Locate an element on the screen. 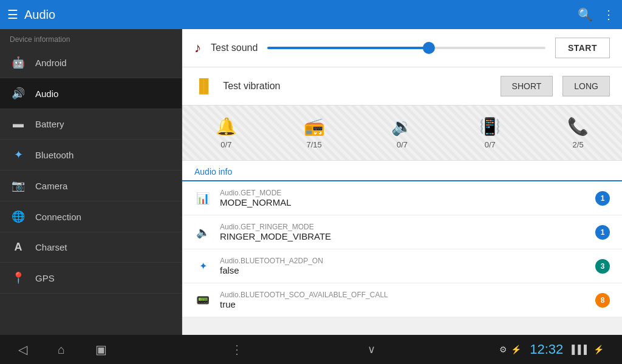 This screenshot has width=622, height=364. bluetooth-sco-content: Audio.BLUETOOTH_SCO_AVAILABLE_OFF_CALL t… is located at coordinates (403, 300).